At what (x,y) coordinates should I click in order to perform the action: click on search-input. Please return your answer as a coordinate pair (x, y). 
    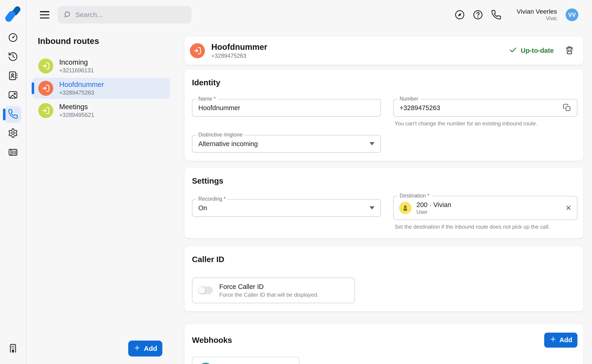
    Looking at the image, I should click on (131, 15).